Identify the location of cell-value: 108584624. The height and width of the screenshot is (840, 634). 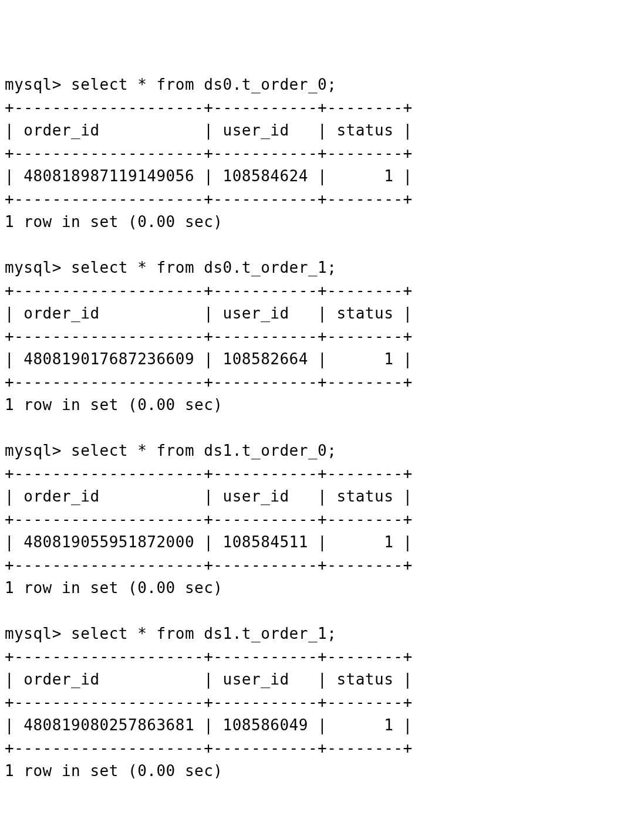
(265, 176).